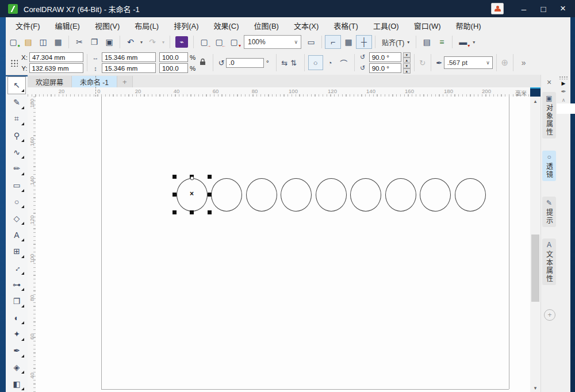 Image resolution: width=575 pixels, height=392 pixels. What do you see at coordinates (549, 115) in the screenshot?
I see `tab-object-properties: ▣对象属性` at bounding box center [549, 115].